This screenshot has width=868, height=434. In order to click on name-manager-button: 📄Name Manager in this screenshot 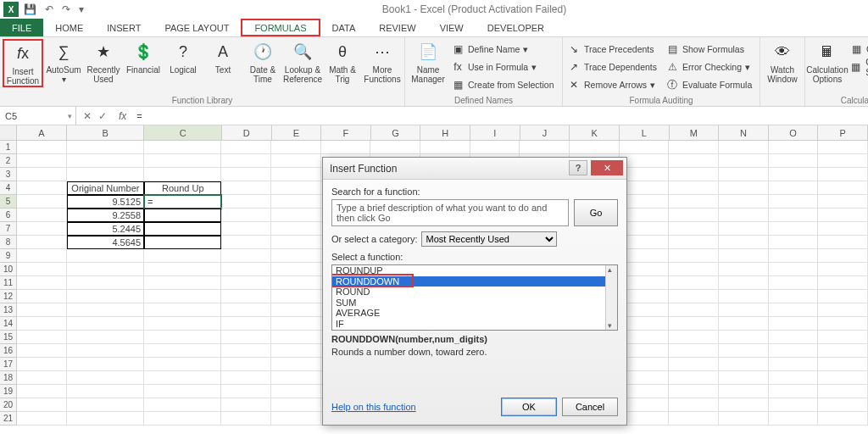, I will do `click(428, 67)`.